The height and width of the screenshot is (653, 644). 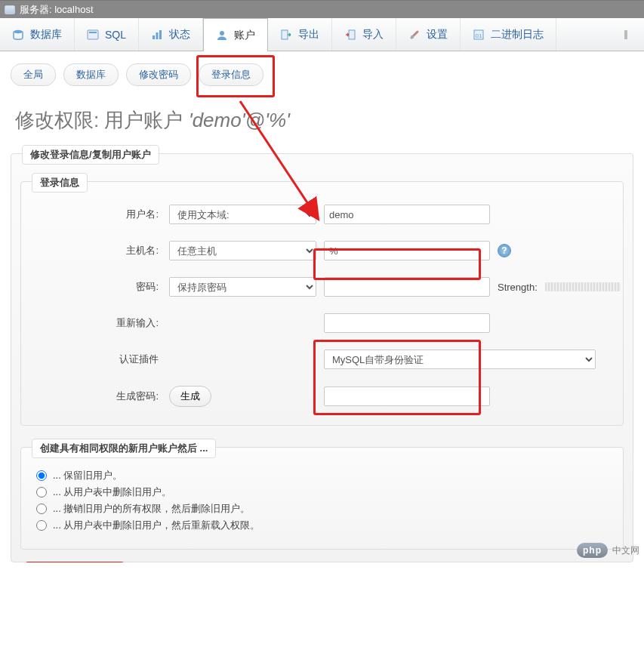 I want to click on radio-keep-old: ... 保留旧用户。, so click(x=322, y=476).